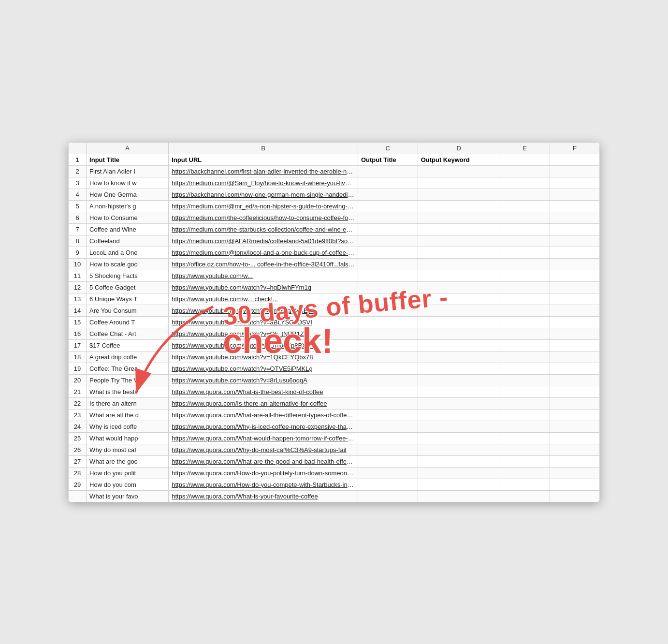  I want to click on cell-A: A non-hipster's g, so click(128, 206).